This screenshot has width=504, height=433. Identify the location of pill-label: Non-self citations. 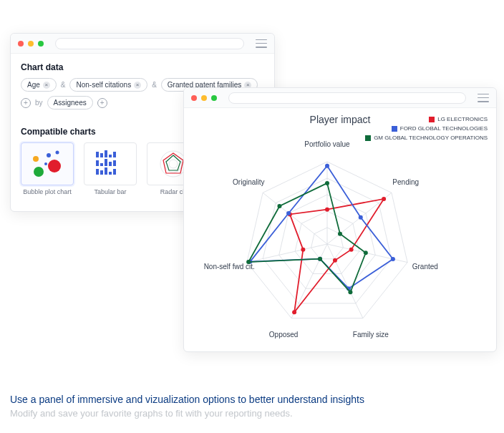
(103, 84).